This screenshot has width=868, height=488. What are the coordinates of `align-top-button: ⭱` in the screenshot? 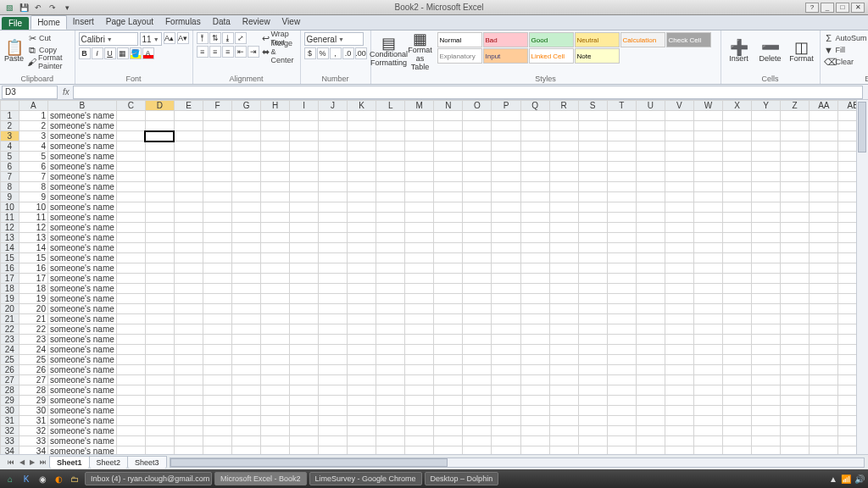 It's located at (203, 38).